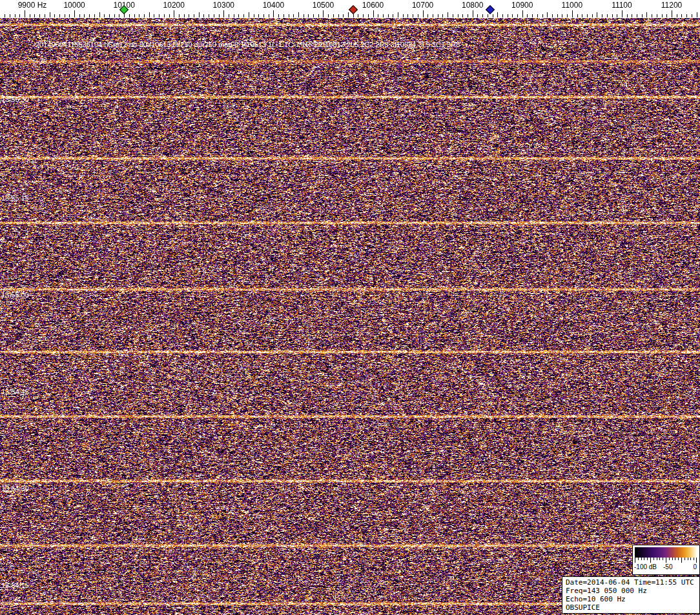 This screenshot has width=700, height=615. What do you see at coordinates (572, 5) in the screenshot?
I see `freq-tick-label: 11000` at bounding box center [572, 5].